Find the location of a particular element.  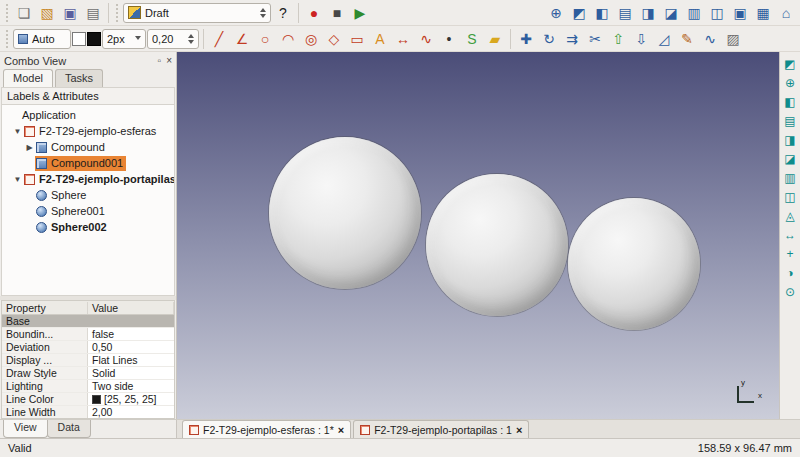

draft-circle-icon: ○ is located at coordinates (265, 39).